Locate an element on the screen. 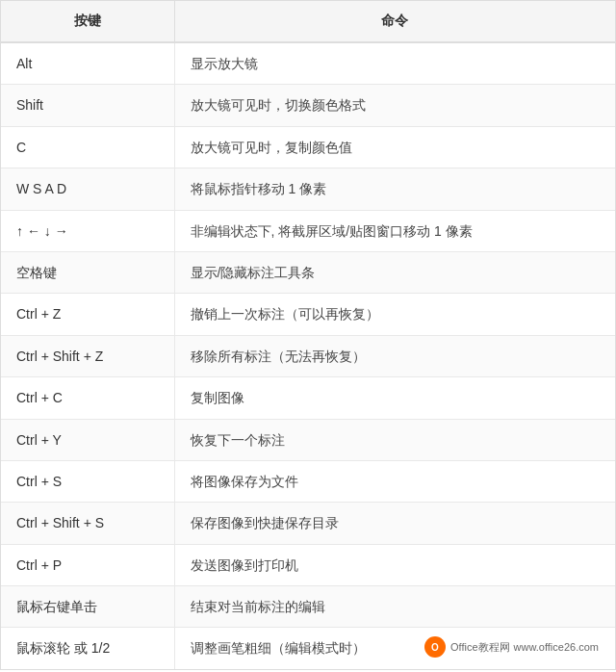  command-cell: 保存图像到快捷保存目录 is located at coordinates (395, 524).